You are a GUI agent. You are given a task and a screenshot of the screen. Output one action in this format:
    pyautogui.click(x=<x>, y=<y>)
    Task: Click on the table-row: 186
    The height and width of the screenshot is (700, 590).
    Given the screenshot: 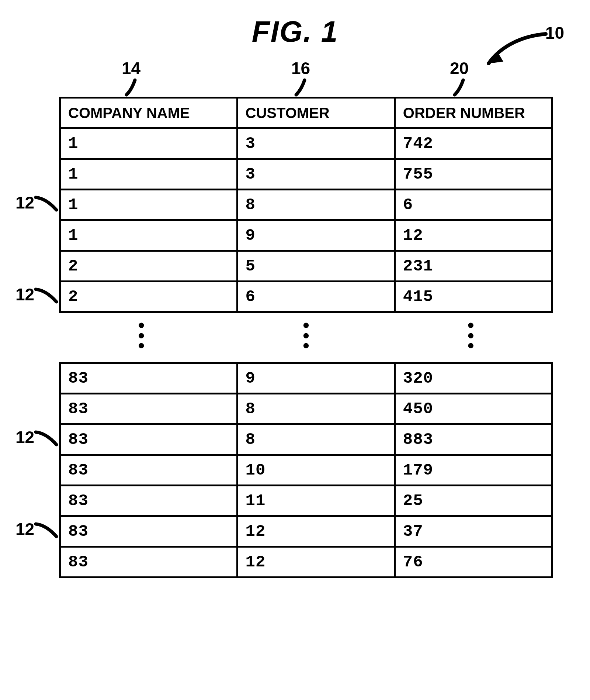 What is the action you would take?
    pyautogui.click(x=306, y=205)
    